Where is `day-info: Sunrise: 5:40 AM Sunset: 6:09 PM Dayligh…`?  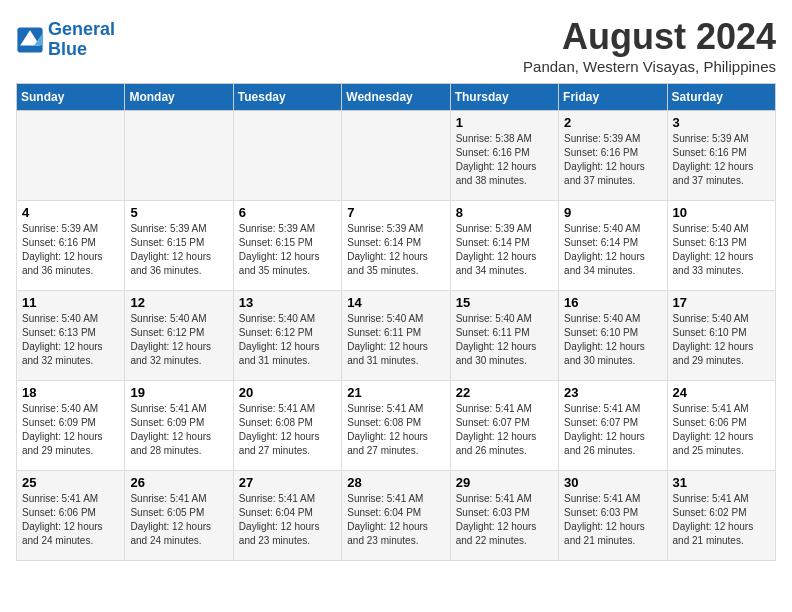 day-info: Sunrise: 5:40 AM Sunset: 6:09 PM Dayligh… is located at coordinates (70, 430).